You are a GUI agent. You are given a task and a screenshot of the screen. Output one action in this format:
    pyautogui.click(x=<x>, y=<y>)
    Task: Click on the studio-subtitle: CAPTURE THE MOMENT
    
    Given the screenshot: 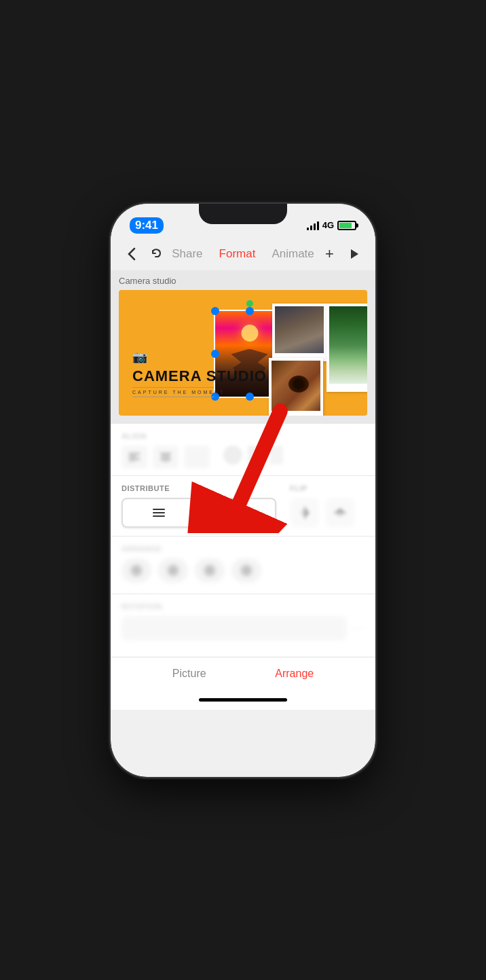 What is the action you would take?
    pyautogui.click(x=200, y=393)
    